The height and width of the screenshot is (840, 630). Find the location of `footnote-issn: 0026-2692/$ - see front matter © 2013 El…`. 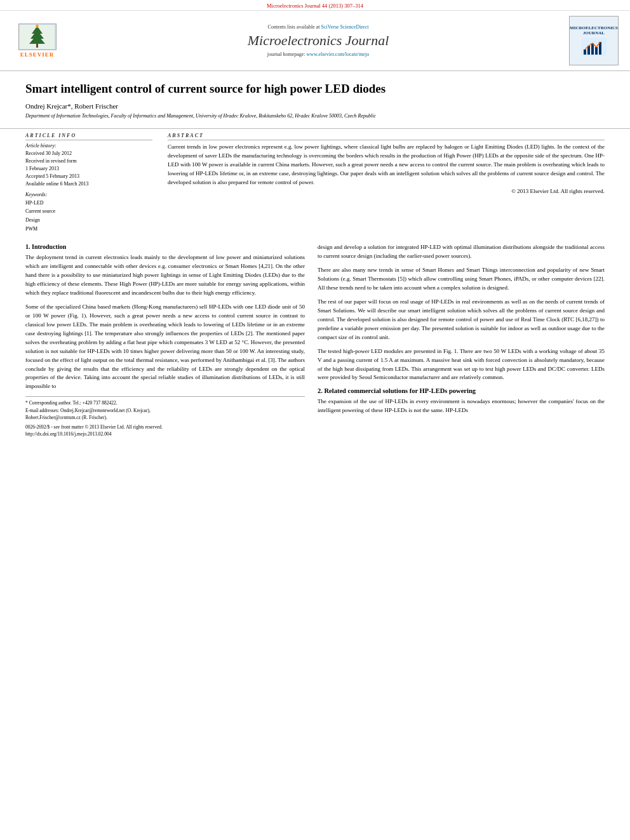

footnote-issn: 0026-2692/$ - see front matter © 2013 El… is located at coordinates (165, 427).